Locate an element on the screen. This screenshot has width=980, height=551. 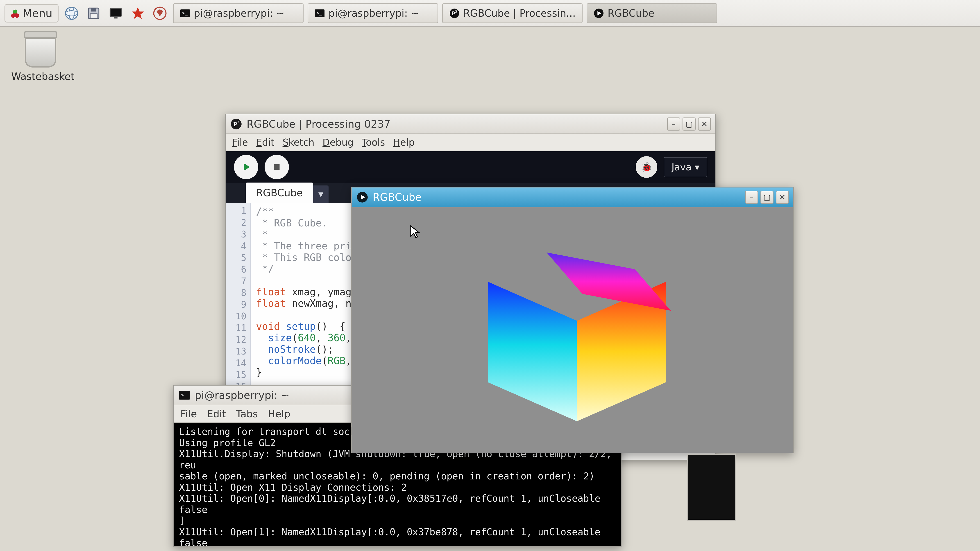
window-titlebar: P3 RGBCube | Processing 0237 – ▢ ✕ is located at coordinates (471, 124).